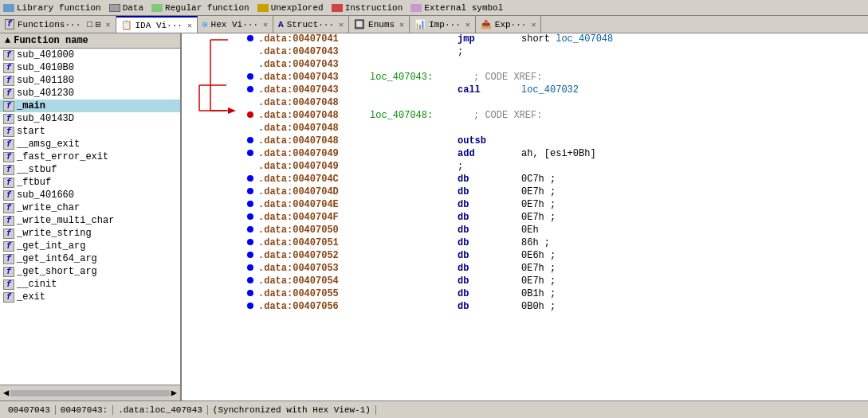 Image resolution: width=868 pixels, height=418 pixels. Describe the element at coordinates (190, 25) in the screenshot. I see `close-ida-view-tab: ✕` at that location.